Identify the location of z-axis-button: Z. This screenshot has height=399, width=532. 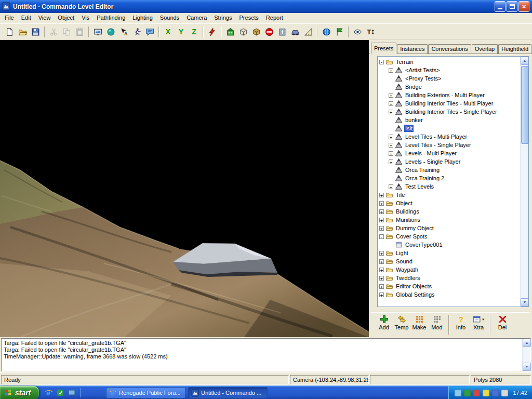
(194, 32).